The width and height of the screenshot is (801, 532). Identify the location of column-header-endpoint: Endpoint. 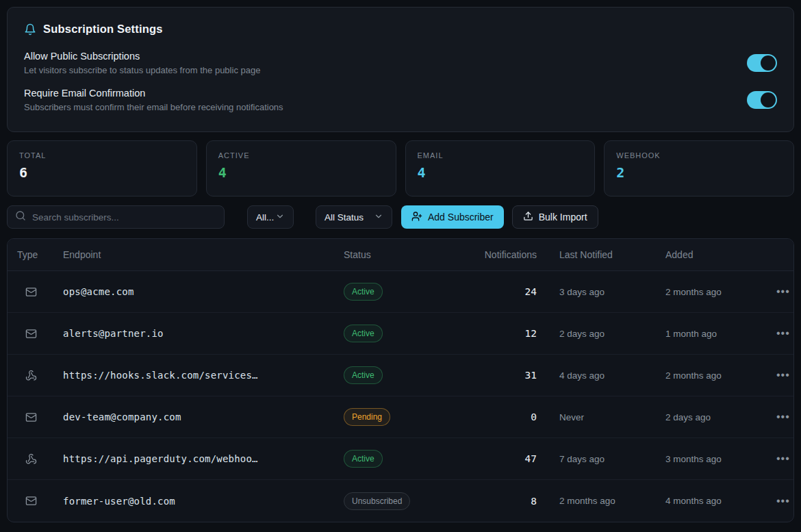
(203, 255).